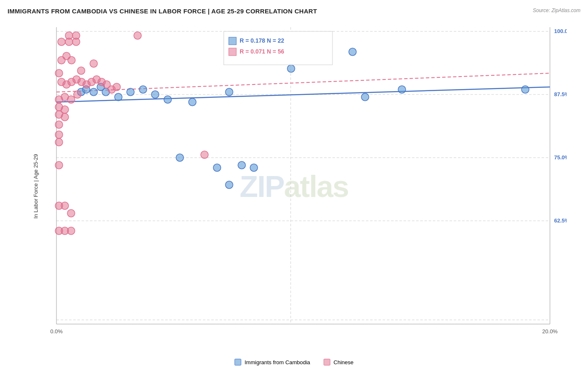 The height and width of the screenshot is (373, 588). I want to click on svg-text: R = 0.178 N = 22, so click(262, 41).